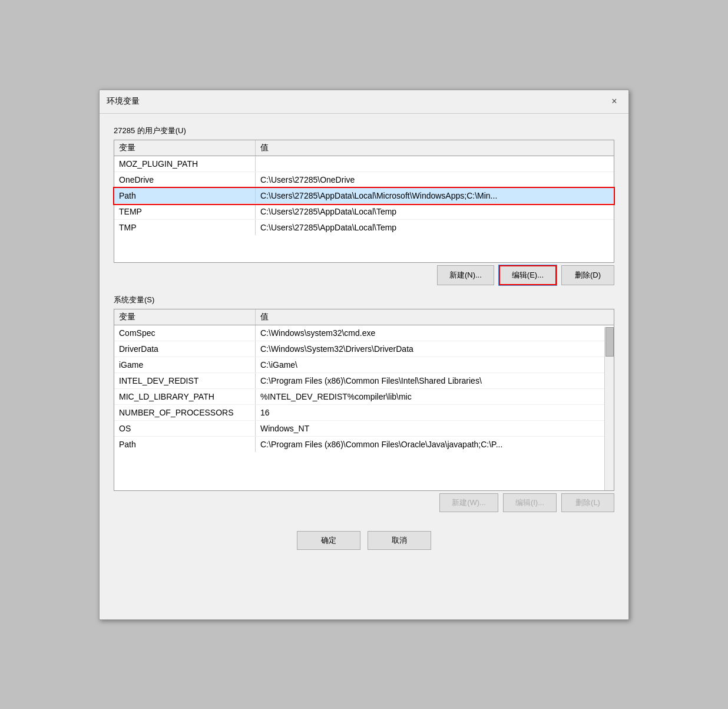  Describe the element at coordinates (185, 333) in the screenshot. I see `sys-row-0-var: ComSpec` at that location.